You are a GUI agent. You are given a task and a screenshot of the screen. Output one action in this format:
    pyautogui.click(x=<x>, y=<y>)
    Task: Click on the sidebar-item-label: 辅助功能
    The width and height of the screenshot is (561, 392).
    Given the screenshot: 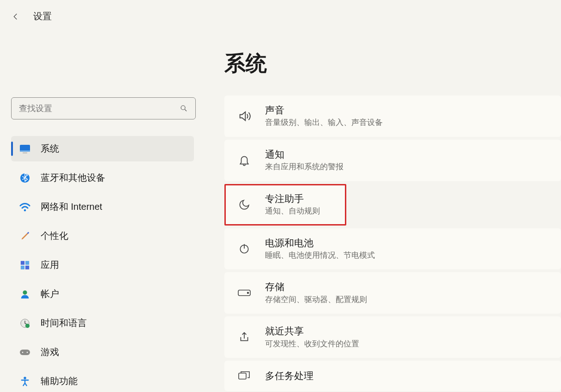 What is the action you would take?
    pyautogui.click(x=59, y=381)
    